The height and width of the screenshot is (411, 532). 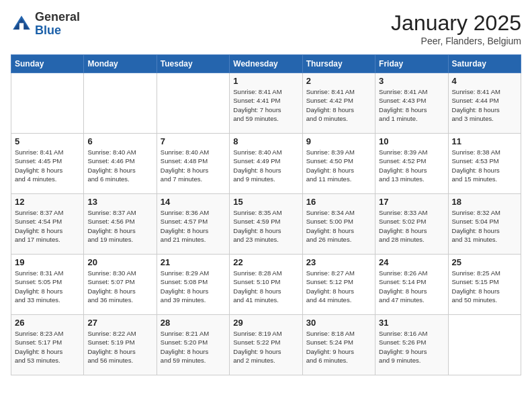 What do you see at coordinates (339, 224) in the screenshot?
I see `calendar-cell: 16Sunrise: 8:34 AM Sunset: 5:00 PM Dayli…` at bounding box center [339, 224].